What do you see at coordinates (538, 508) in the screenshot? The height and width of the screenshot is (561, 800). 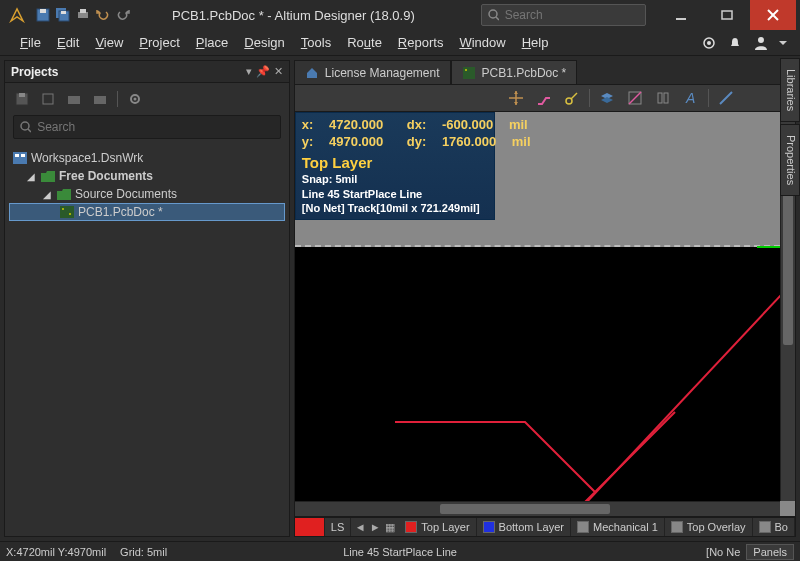 I see `scrollbar-horizontal` at bounding box center [538, 508].